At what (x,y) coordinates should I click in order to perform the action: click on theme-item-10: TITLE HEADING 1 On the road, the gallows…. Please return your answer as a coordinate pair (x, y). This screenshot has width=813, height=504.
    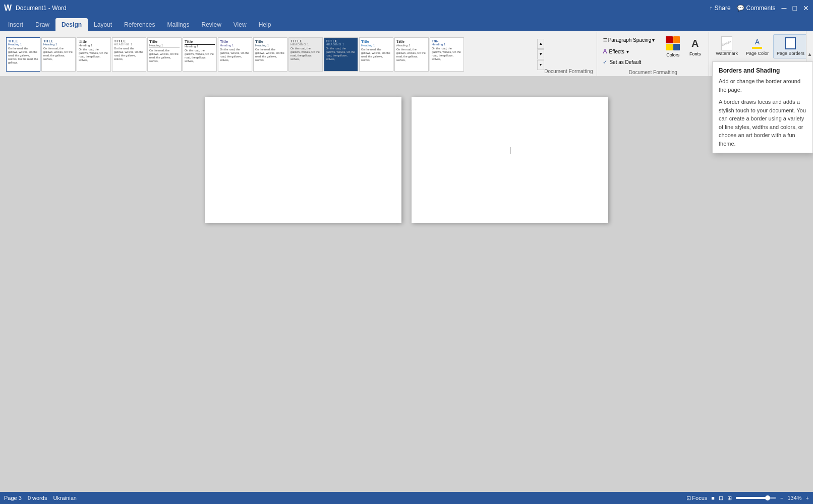
    Looking at the image, I should click on (341, 54).